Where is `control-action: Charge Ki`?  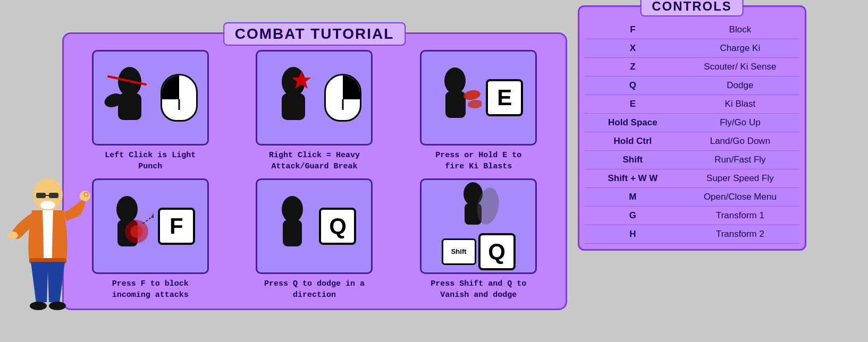 control-action: Charge Ki is located at coordinates (740, 49).